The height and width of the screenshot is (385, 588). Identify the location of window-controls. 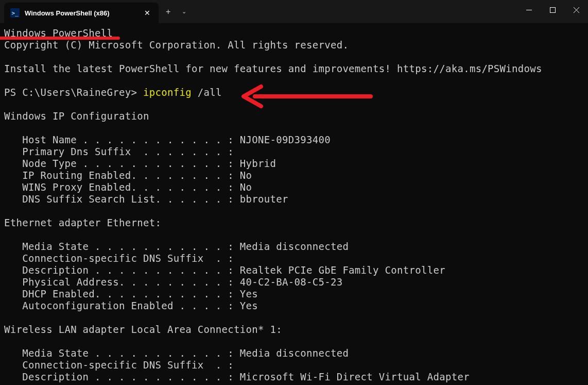
(552, 10).